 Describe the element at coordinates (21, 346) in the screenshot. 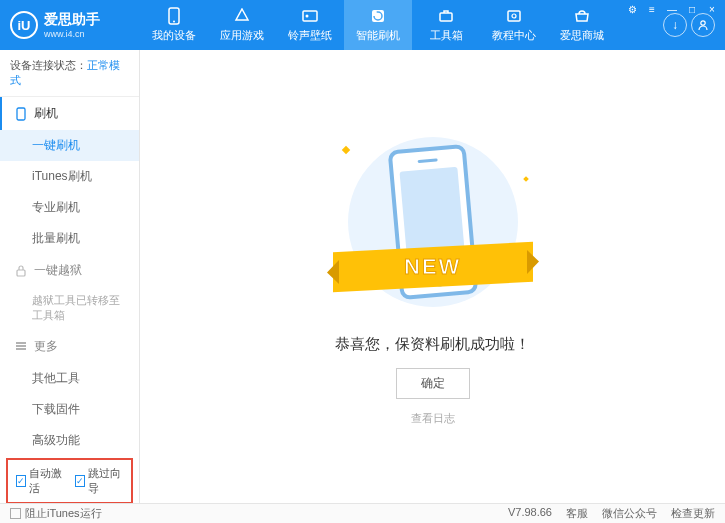

I see `more-icon` at that location.